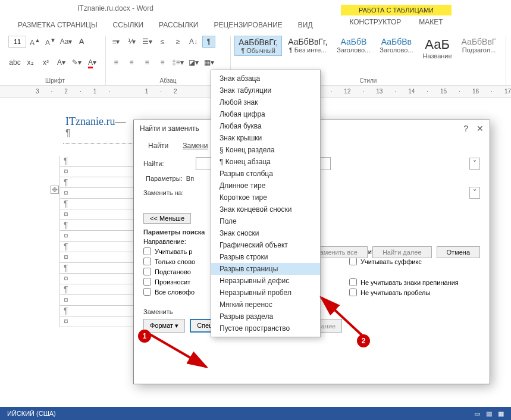  What do you see at coordinates (258, 46) in the screenshot?
I see `style-normal: АаБбВвГг,¶ Обычный` at bounding box center [258, 46].